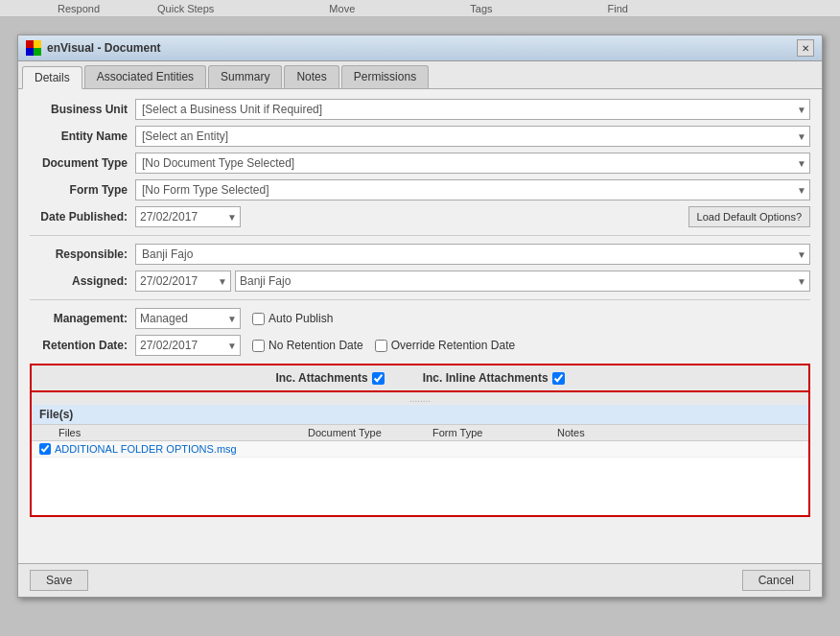  Describe the element at coordinates (473, 136) in the screenshot. I see `entity-name-select: [Select an Entity] ▼` at that location.